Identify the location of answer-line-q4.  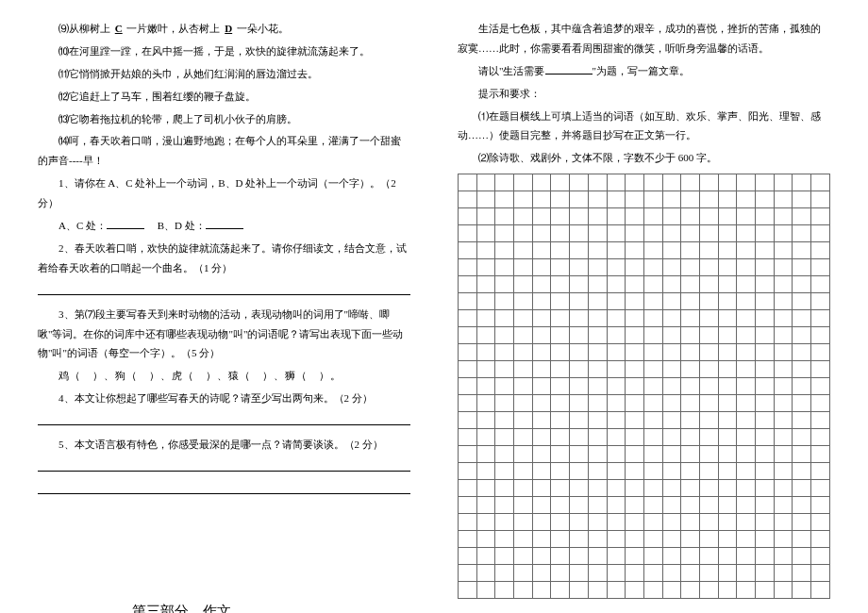
(225, 419).